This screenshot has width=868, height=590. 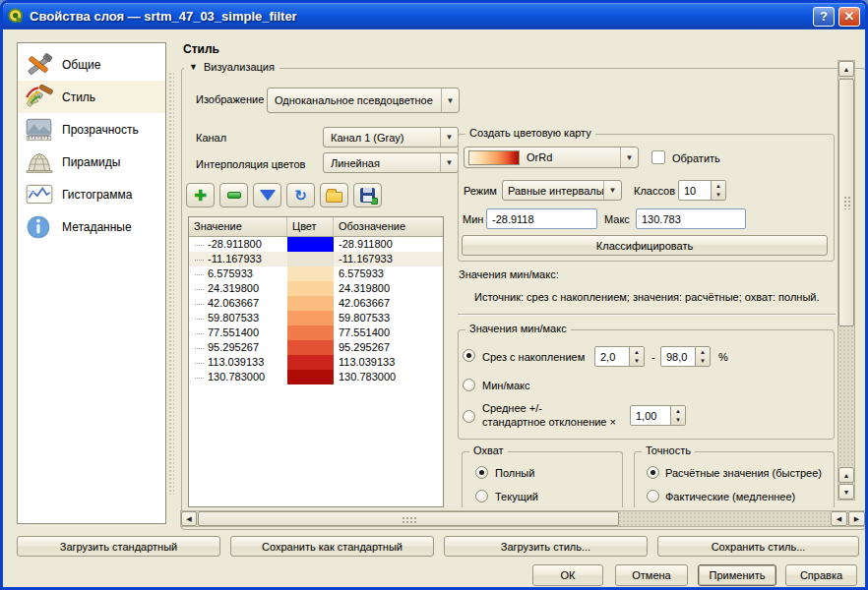 What do you see at coordinates (849, 17) in the screenshot?
I see `close-button: ✕` at bounding box center [849, 17].